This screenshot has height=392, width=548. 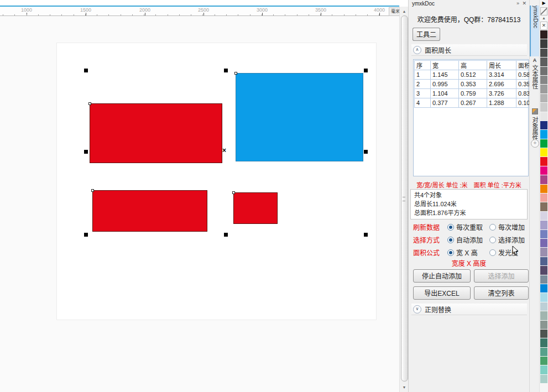 What do you see at coordinates (535, 133) in the screenshot?
I see `docker-tab-object-properties: 对象属性` at bounding box center [535, 133].